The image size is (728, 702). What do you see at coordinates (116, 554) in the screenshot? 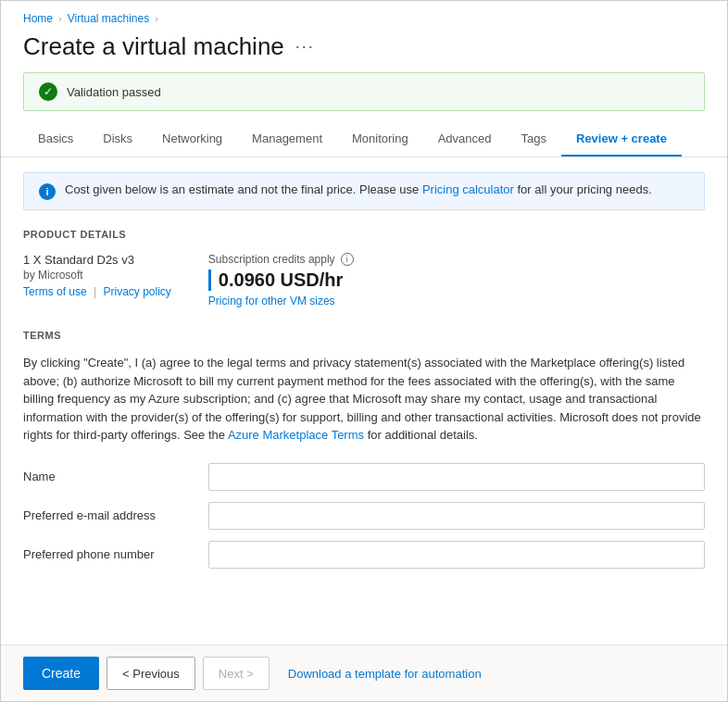
I see `phone-label: Preferred phone number` at bounding box center [116, 554].